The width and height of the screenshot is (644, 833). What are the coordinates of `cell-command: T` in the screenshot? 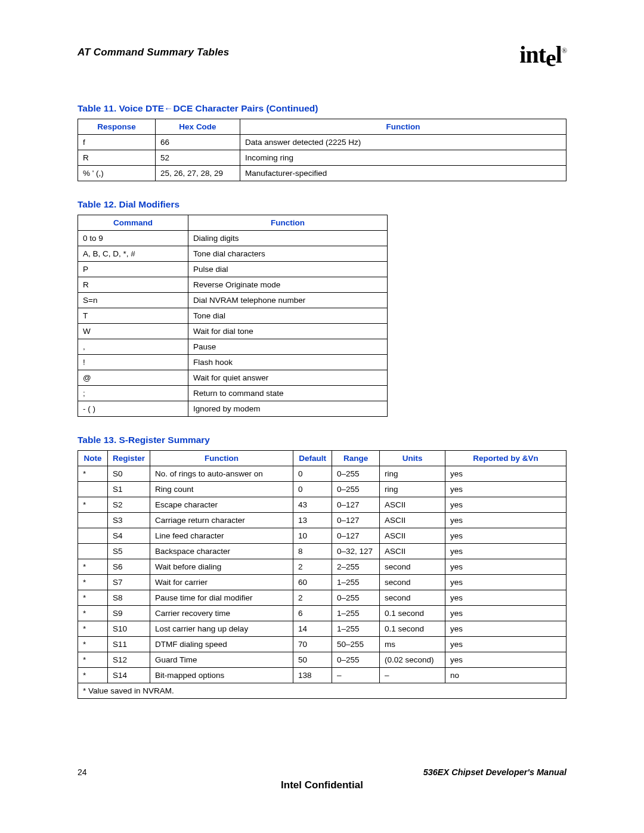 It's located at (134, 316).